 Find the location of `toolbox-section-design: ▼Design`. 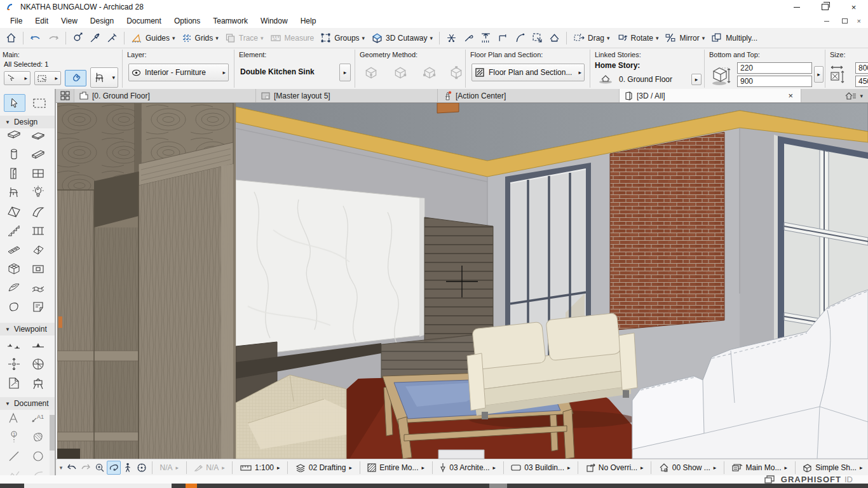

toolbox-section-design: ▼Design is located at coordinates (27, 122).